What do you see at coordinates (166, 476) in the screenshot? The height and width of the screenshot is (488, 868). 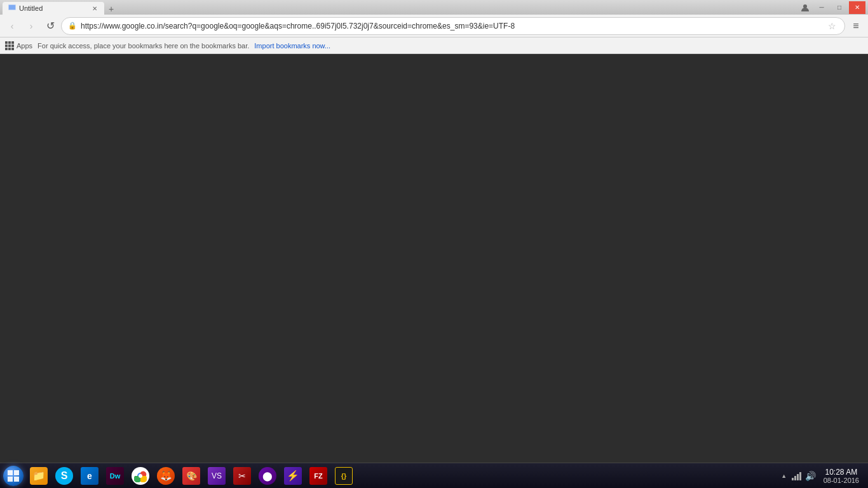 I see `taskbar-icon-firefox: 🦊` at bounding box center [166, 476].